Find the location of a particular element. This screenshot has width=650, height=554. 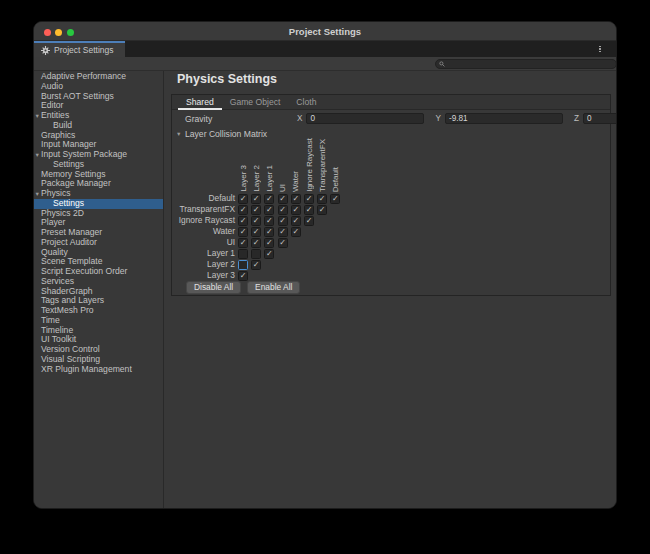

matrix-cell-transparentfx-x-transparentfx is located at coordinates (322, 210).